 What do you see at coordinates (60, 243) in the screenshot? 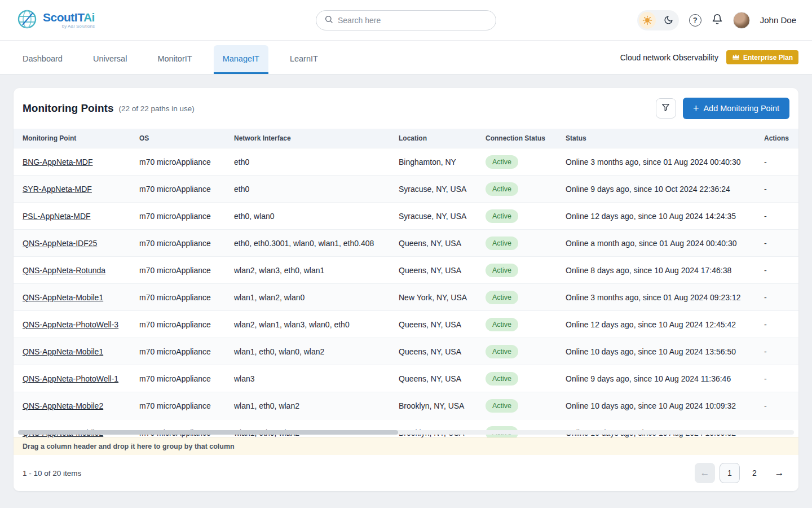
I see `monitoring-point-link: QNS-AppNeta-IDF25` at bounding box center [60, 243].